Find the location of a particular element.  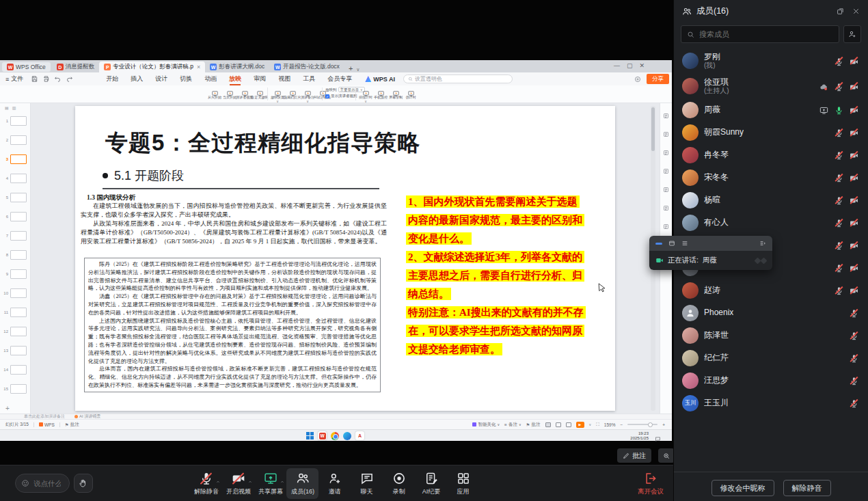

toolbar-people-button: 成员(16) is located at coordinates (302, 484).